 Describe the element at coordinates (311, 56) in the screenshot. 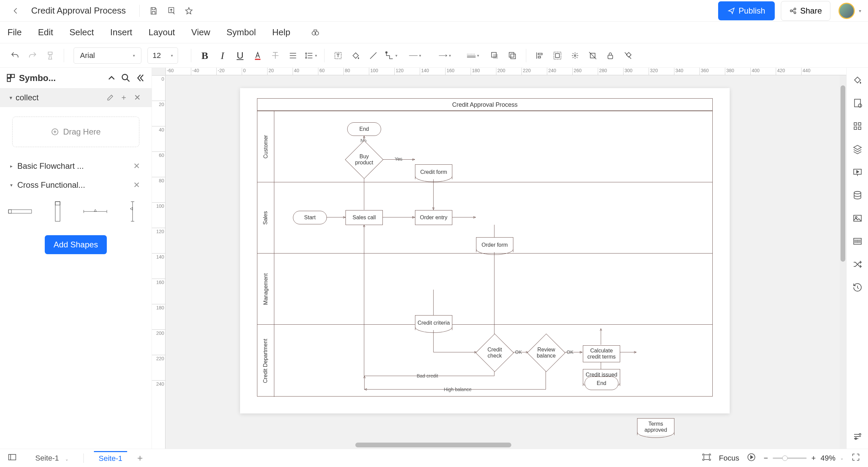

I see `line-spacing-icon: ▾` at that location.